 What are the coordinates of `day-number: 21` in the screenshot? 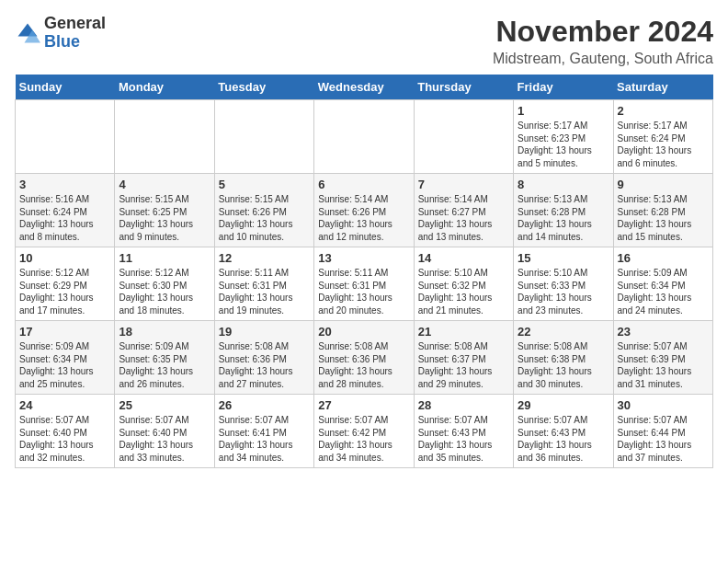 It's located at (463, 331).